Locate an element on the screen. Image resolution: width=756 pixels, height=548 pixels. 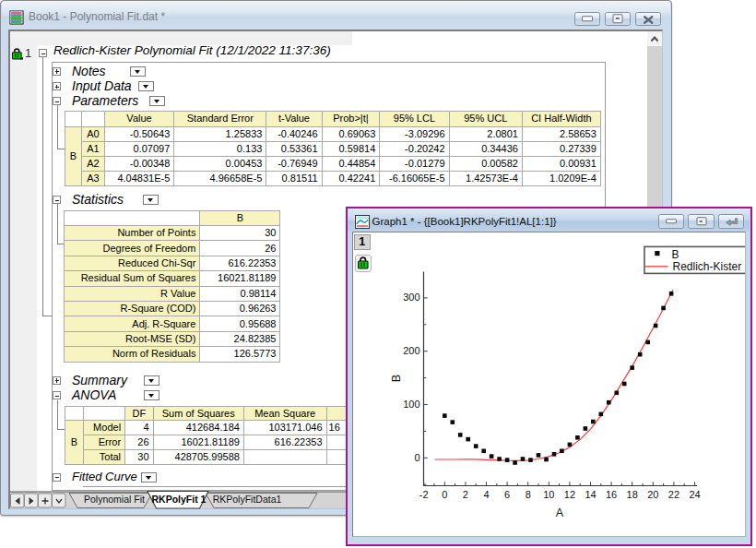
svg-text: 100 is located at coordinates (411, 404).